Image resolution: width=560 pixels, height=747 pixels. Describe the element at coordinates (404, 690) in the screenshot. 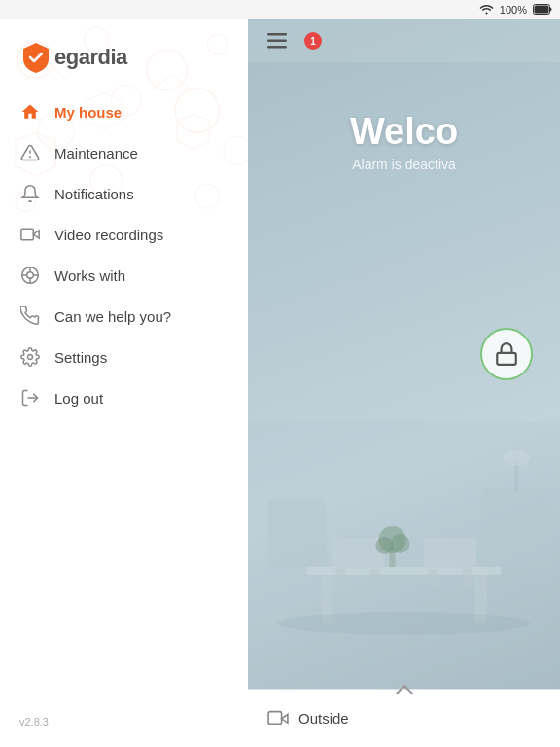

I see `bottom-collapse-button` at that location.